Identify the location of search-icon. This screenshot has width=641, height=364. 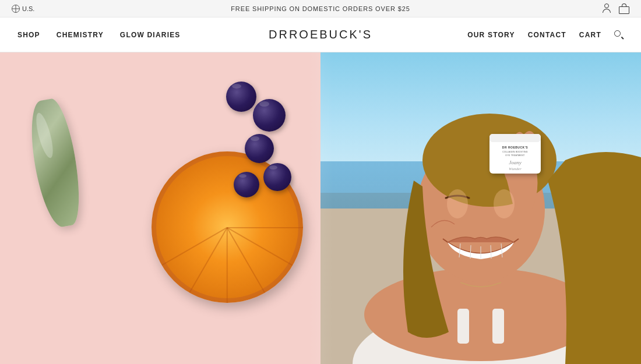
(619, 35).